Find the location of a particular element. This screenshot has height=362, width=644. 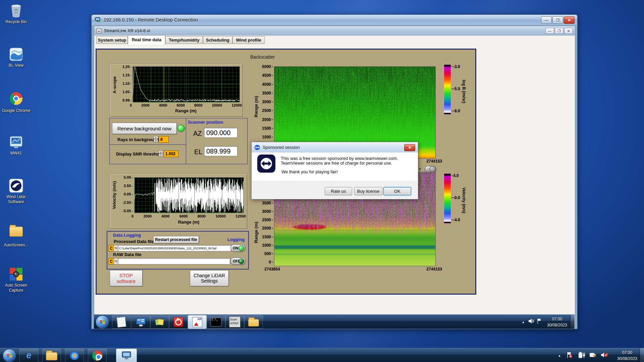

az-label: AZ is located at coordinates (198, 133).